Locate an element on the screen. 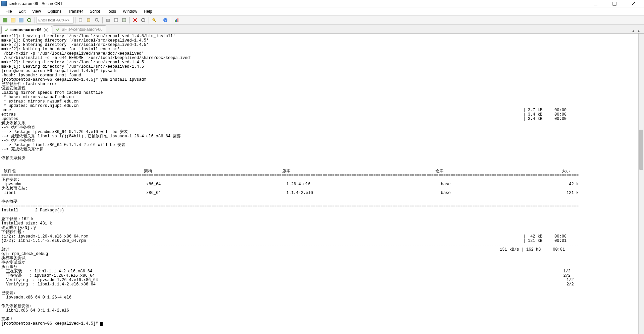 The width and height of the screenshot is (644, 334). app-icon is located at coordinates (4, 4).